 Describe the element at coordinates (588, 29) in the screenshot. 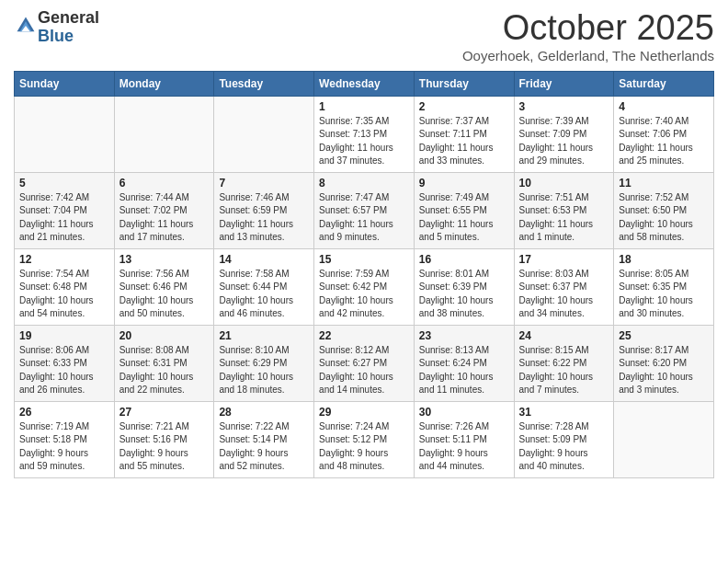

I see `month-title: October 2025` at that location.